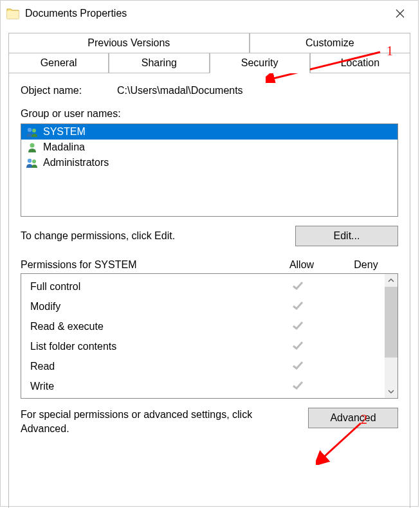  What do you see at coordinates (207, 327) in the screenshot?
I see `permission-row: Read & execute` at bounding box center [207, 327].